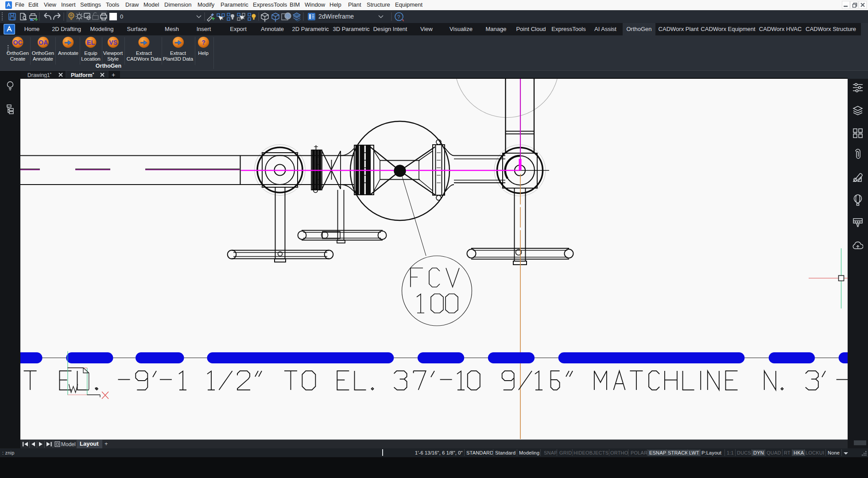 Image resolution: width=868 pixels, height=478 pixels. What do you see at coordinates (113, 42) in the screenshot?
I see `svg-text: VS` at bounding box center [113, 42].